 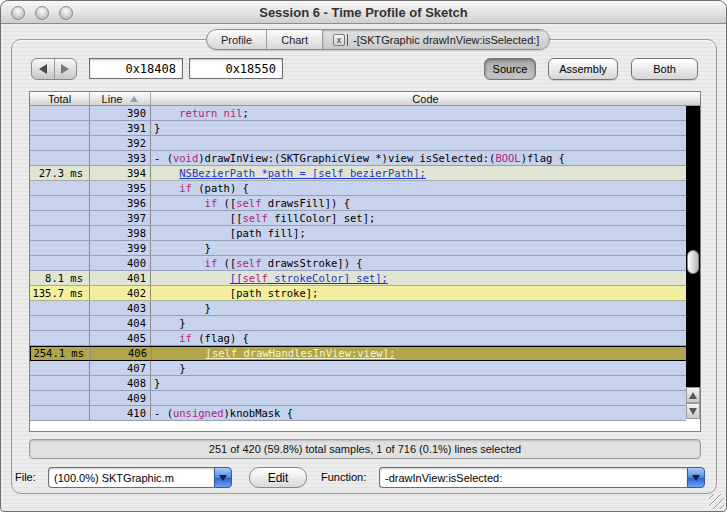 I want to click on code-cell: [path fill];, so click(x=426, y=233).